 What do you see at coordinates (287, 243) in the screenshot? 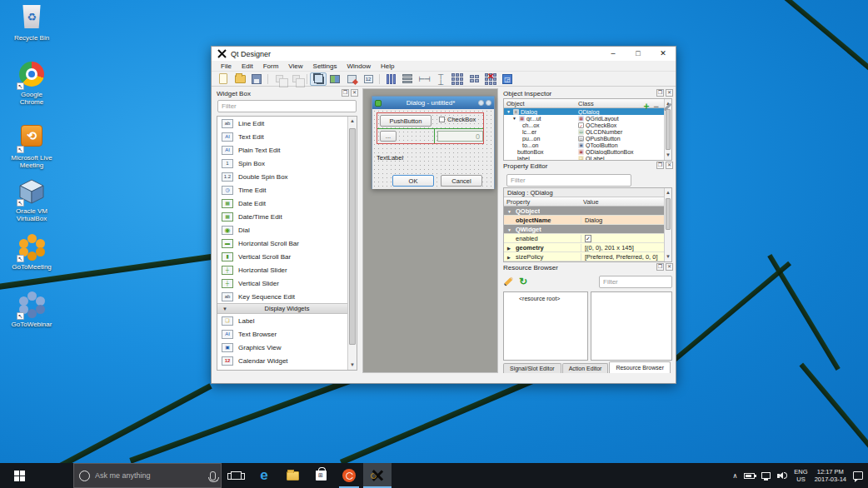
I see `widget-item-horizontal-scroll-bar: ▬Horizontal Scroll Bar` at bounding box center [287, 243].